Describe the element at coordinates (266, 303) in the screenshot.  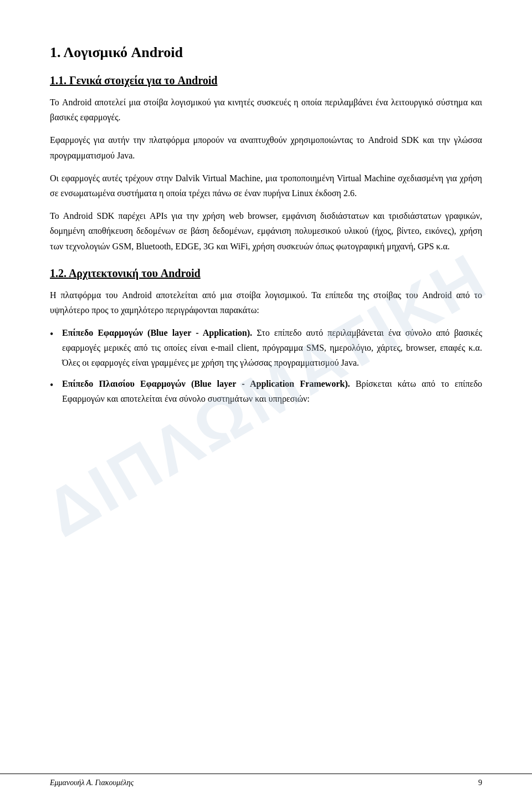
I see `paragraph-5: Η πλατφόρμα του Android αποτελείται από …` at that location.